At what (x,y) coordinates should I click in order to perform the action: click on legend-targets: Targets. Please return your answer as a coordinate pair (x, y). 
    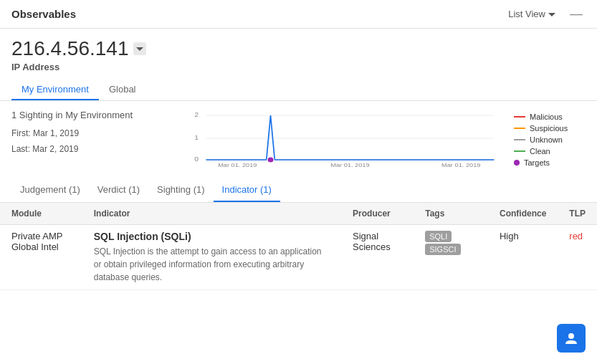
    Looking at the image, I should click on (550, 163).